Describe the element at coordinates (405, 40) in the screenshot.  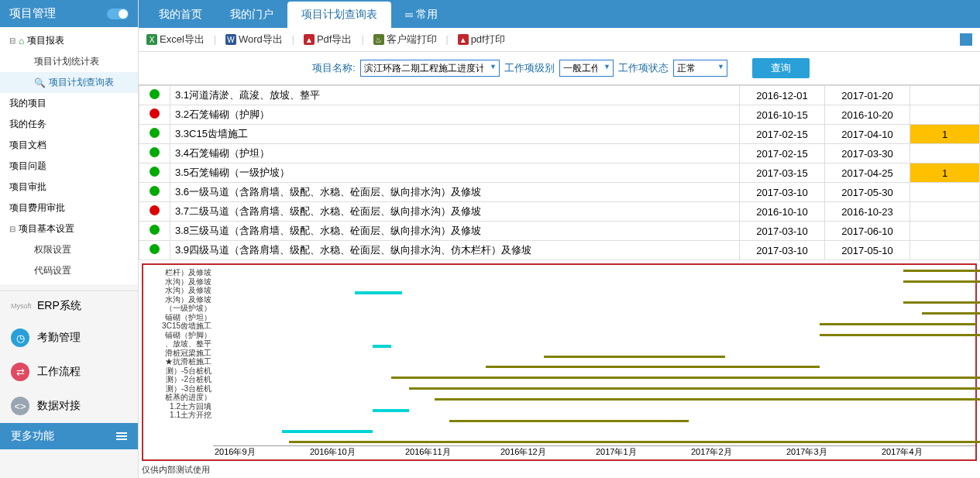
I see `client-print-button: ♨客户端打印` at that location.